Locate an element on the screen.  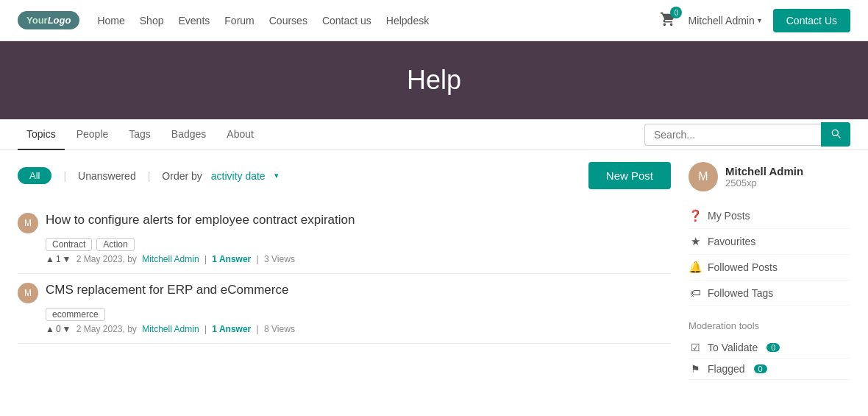
post-item: M CMS replacement for ERP and eCommerce … is located at coordinates (344, 309).